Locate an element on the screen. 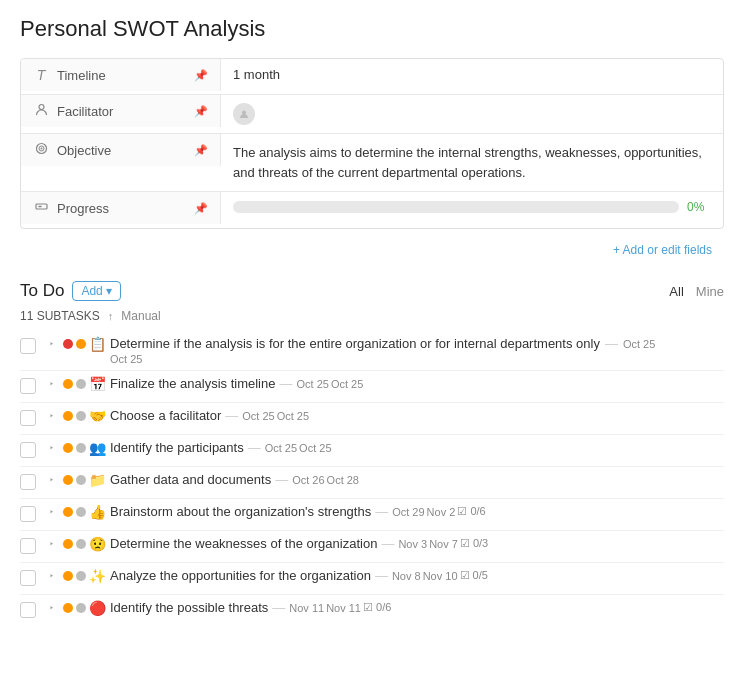 The height and width of the screenshot is (689, 744). facilitator-pin: 📌 is located at coordinates (201, 112).